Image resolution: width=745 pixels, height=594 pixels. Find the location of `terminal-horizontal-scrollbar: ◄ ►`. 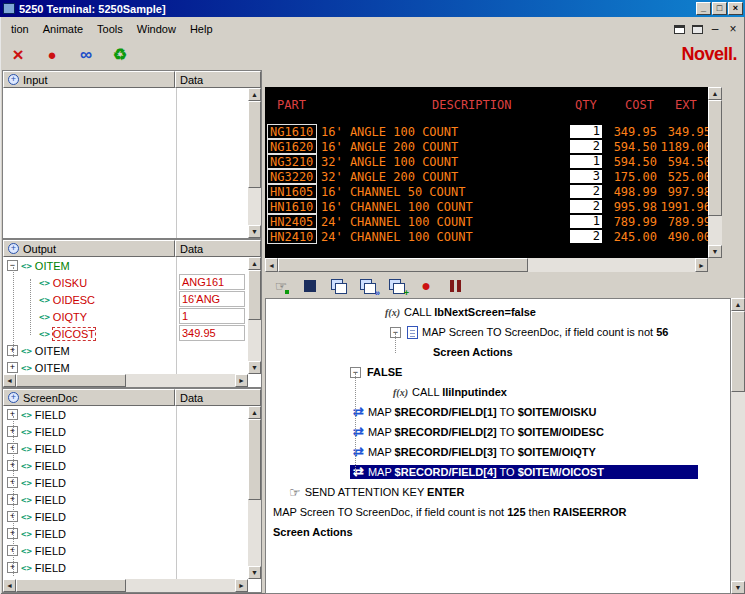

terminal-horizontal-scrollbar: ◄ ► is located at coordinates (486, 265).